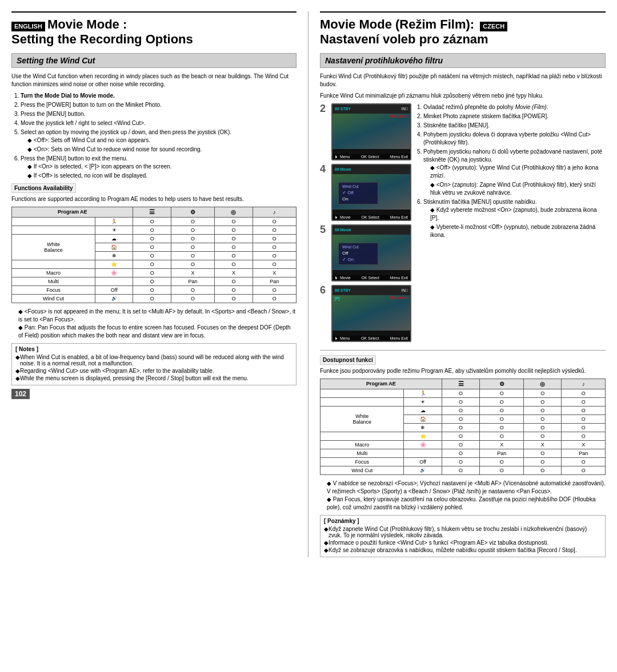 The width and height of the screenshot is (617, 672). Describe the element at coordinates (102, 32) in the screenshot. I see `left-title: ENGLISHMovie Mode : Setting the Recordin…` at that location.